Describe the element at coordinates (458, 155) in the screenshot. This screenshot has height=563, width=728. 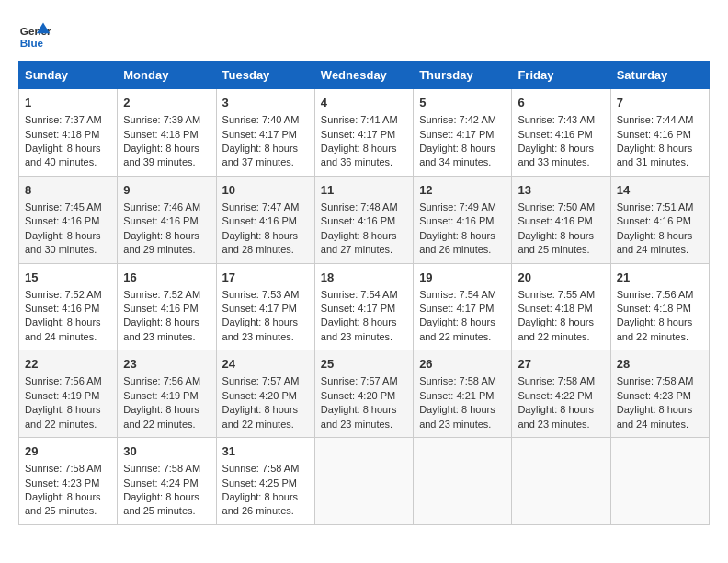
I see `daylight: Daylight: 8 hours and 34 minutes.` at that location.